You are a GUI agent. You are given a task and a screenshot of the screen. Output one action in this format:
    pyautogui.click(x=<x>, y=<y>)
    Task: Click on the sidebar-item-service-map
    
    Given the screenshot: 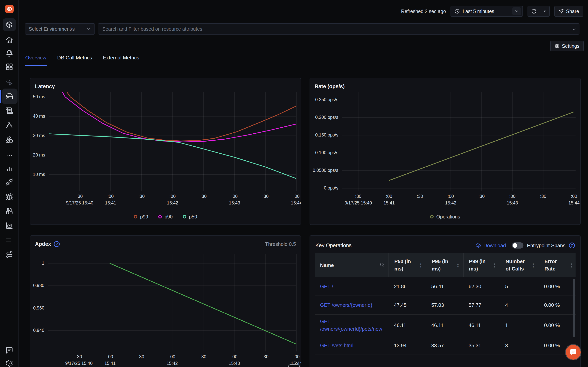 What is the action you would take?
    pyautogui.click(x=9, y=254)
    